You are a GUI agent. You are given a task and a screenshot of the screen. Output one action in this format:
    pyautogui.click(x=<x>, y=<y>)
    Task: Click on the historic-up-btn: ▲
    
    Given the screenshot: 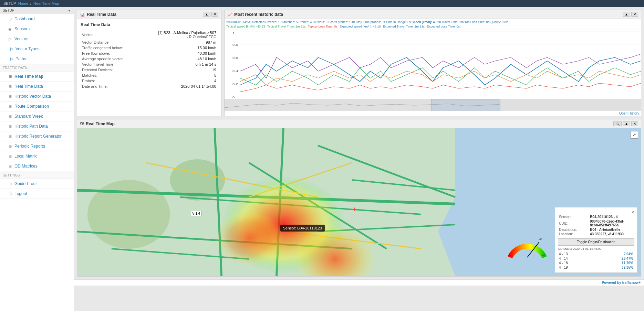 What is the action you would take?
    pyautogui.click(x=626, y=14)
    